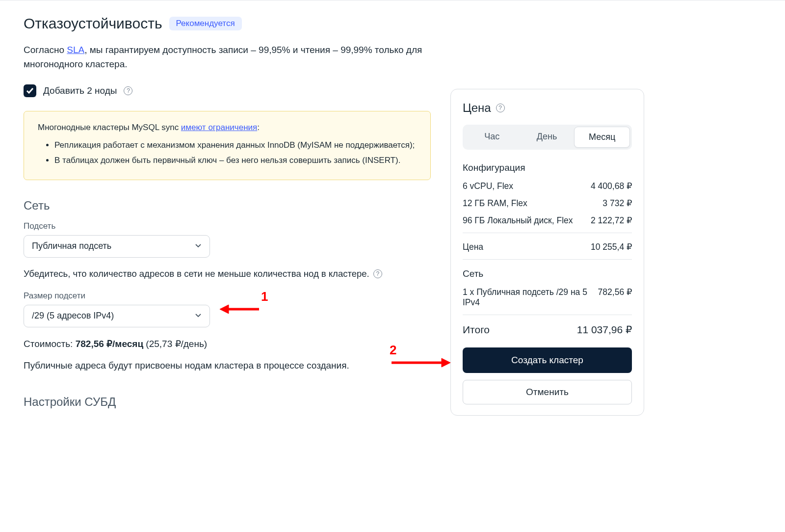  Describe the element at coordinates (227, 57) in the screenshot. I see `ha-description: Согласно SLA, мы гарантируем доступность…` at that location.